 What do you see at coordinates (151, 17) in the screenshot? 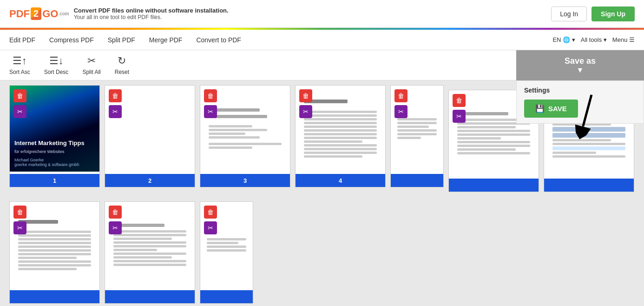
I see `tagline-sub: Your all in one tool to edit PDF files.` at bounding box center [151, 17].